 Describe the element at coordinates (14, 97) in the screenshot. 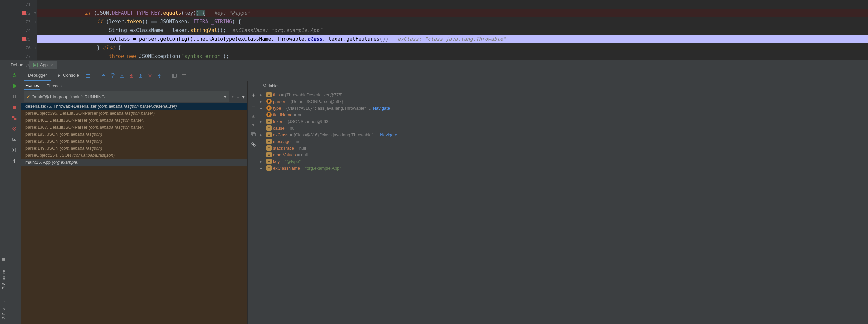

I see `pause-button` at that location.